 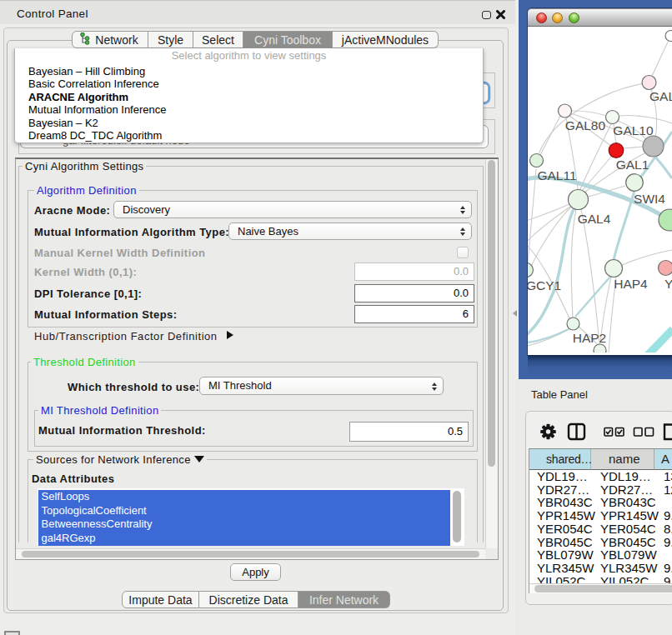 What do you see at coordinates (660, 97) in the screenshot?
I see `svg-text: GAL2` at bounding box center [660, 97].